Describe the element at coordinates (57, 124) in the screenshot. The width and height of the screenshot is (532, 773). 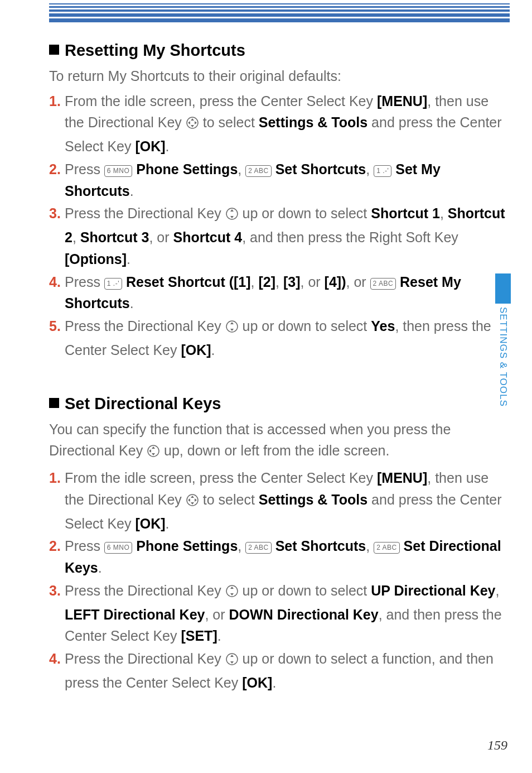
I see `step-number: 1.` at that location.